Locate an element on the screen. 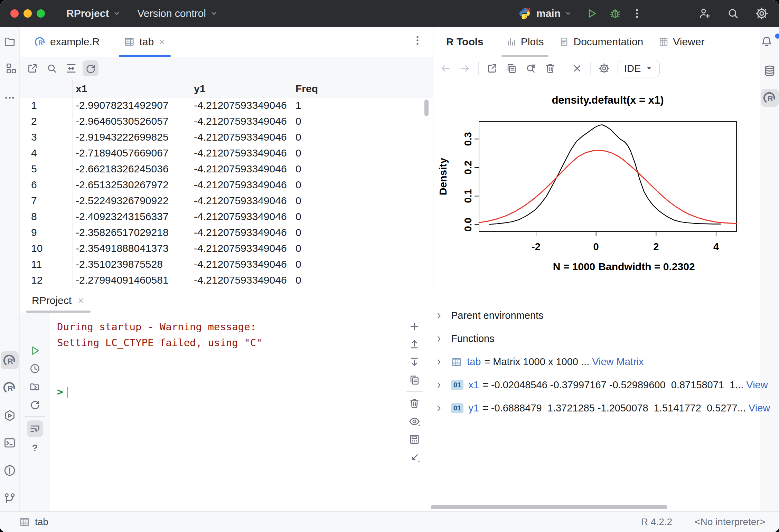  cell-x1: -2.52249326790922 is located at coordinates (132, 201).